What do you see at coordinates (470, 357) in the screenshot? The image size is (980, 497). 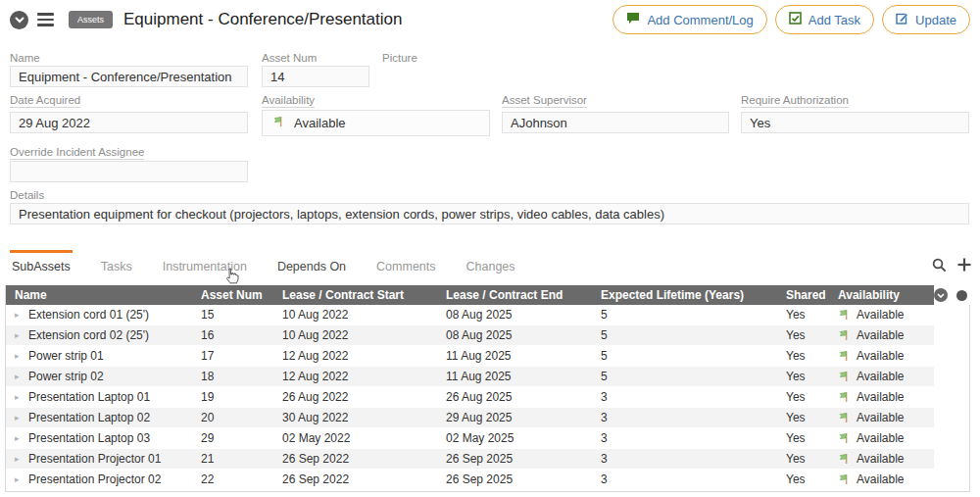 I see `table-row: ▸ Power strip 01 17 12 Aug 2022 11 Aug 2…` at bounding box center [470, 357].